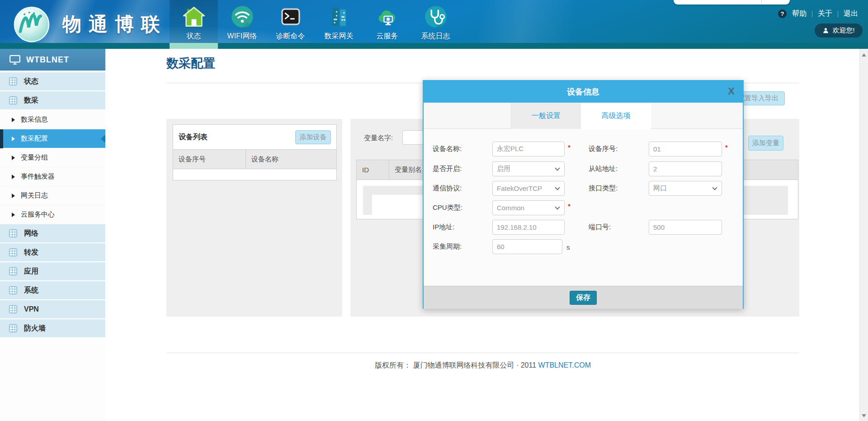  What do you see at coordinates (52, 234) in the screenshot?
I see `sidebar-item-network: 网络` at bounding box center [52, 234].